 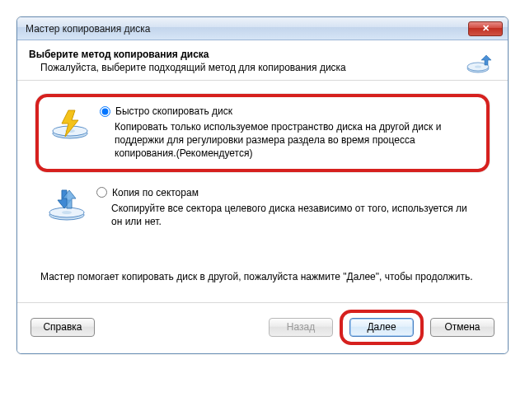 What do you see at coordinates (486, 28) in the screenshot?
I see `close-icon: ✕` at bounding box center [486, 28].